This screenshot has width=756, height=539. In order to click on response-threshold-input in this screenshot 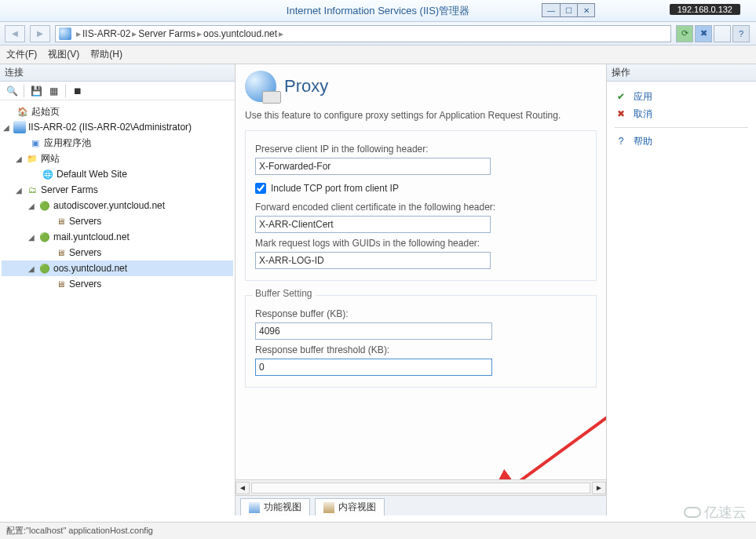, I will do `click(374, 367)`.